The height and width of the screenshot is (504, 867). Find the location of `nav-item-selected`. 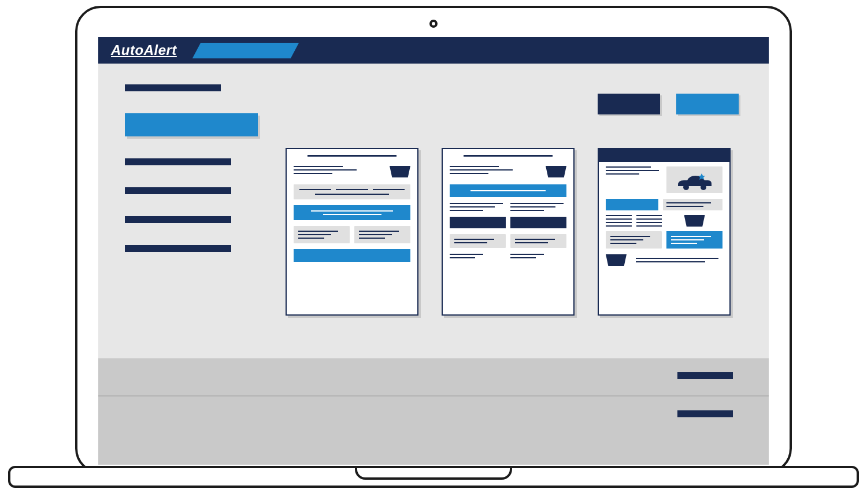

nav-item-selected is located at coordinates (191, 125).